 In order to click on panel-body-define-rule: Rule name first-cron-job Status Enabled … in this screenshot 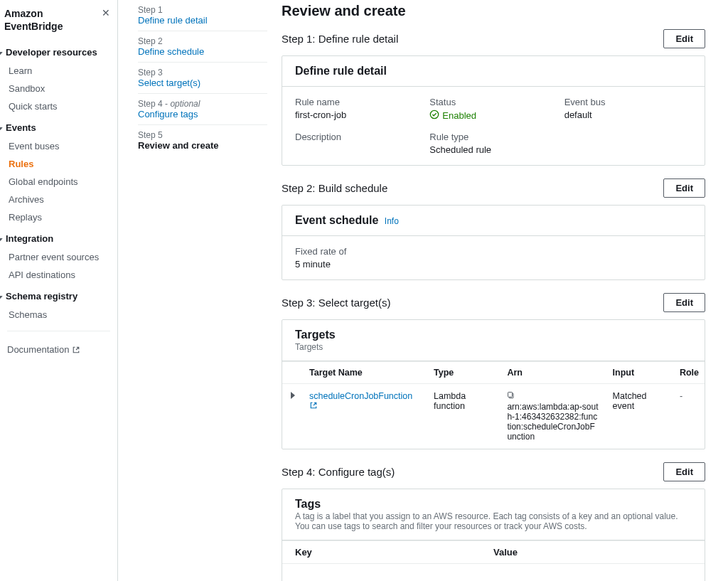, I will do `click(493, 126)`.